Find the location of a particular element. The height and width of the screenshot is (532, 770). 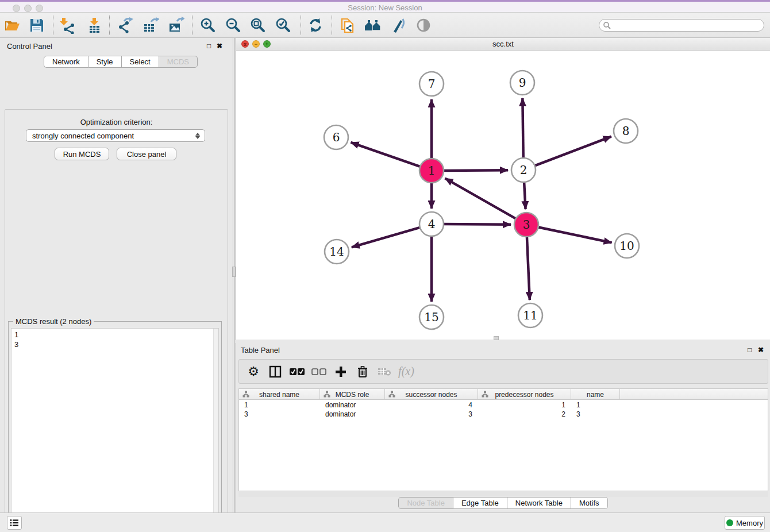

apply-function-icon: f(x) is located at coordinates (406, 372).